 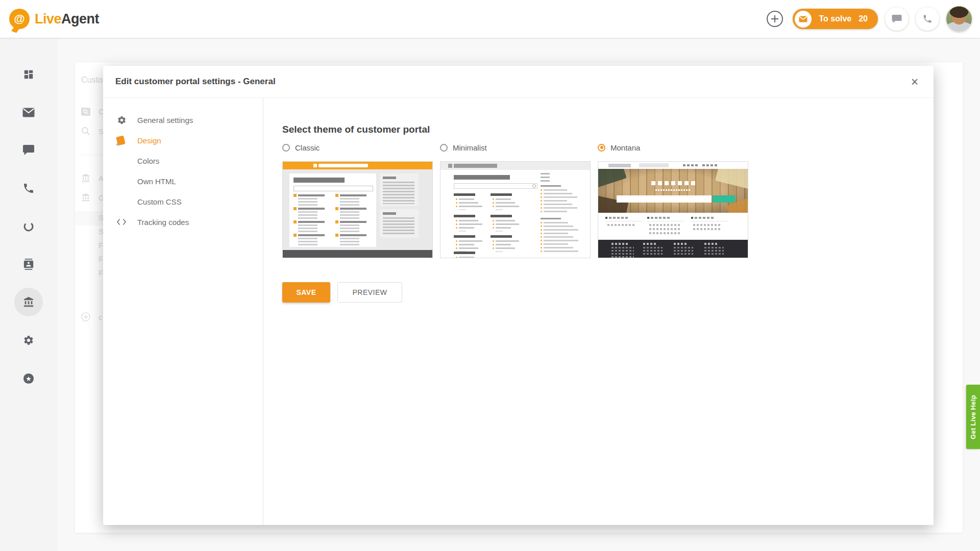 I want to click on preview-button: PREVIEW, so click(x=370, y=292).